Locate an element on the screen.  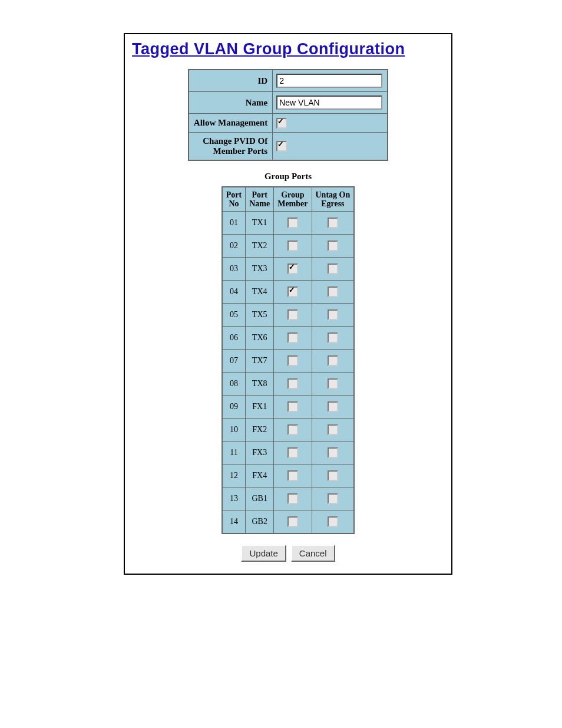
port-name: GB2 is located at coordinates (260, 522).